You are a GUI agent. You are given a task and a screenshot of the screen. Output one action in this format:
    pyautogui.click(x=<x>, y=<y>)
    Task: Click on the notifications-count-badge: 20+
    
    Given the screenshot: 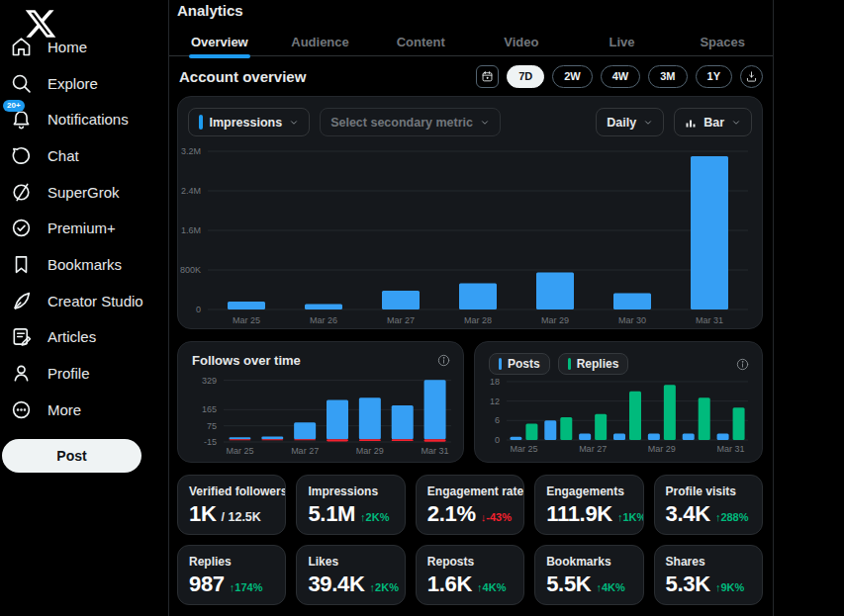 What is the action you would take?
    pyautogui.click(x=14, y=107)
    